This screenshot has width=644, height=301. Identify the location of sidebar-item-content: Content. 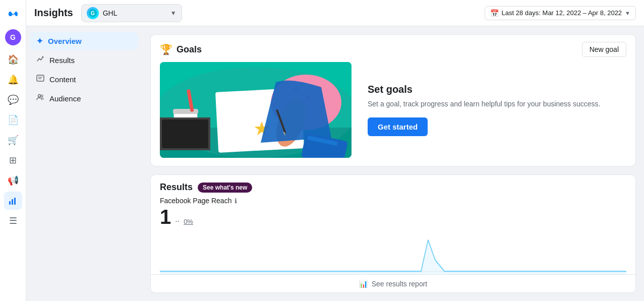
(84, 79).